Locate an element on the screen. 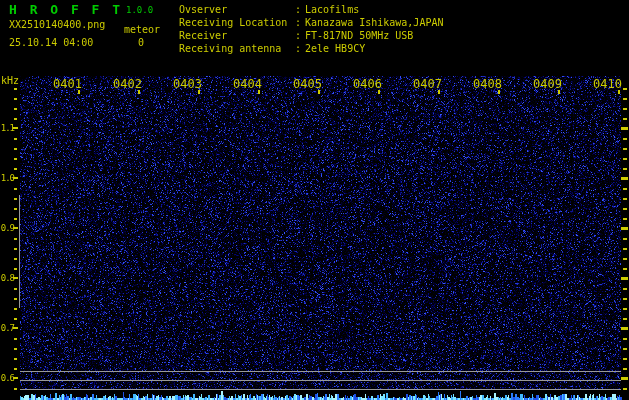 This screenshot has width=629, height=400. freq-tick-label: 0.9 is located at coordinates (7, 228).